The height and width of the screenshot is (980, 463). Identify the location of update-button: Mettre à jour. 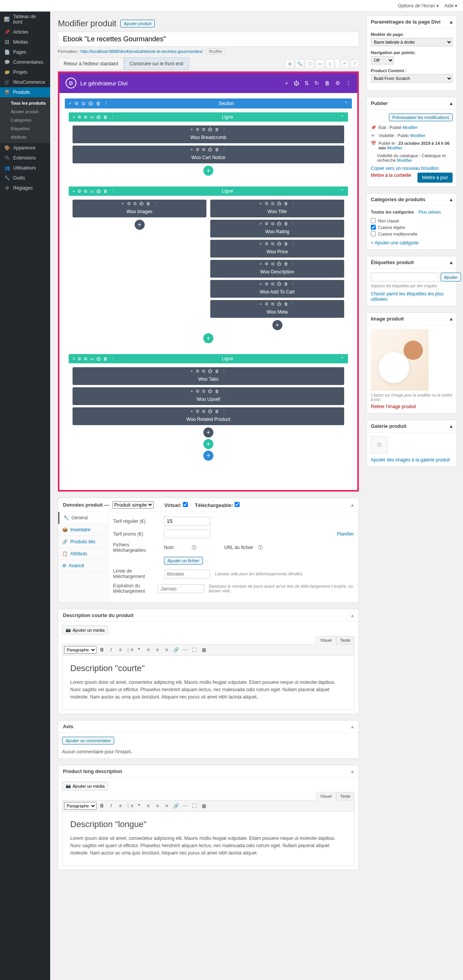
(435, 178).